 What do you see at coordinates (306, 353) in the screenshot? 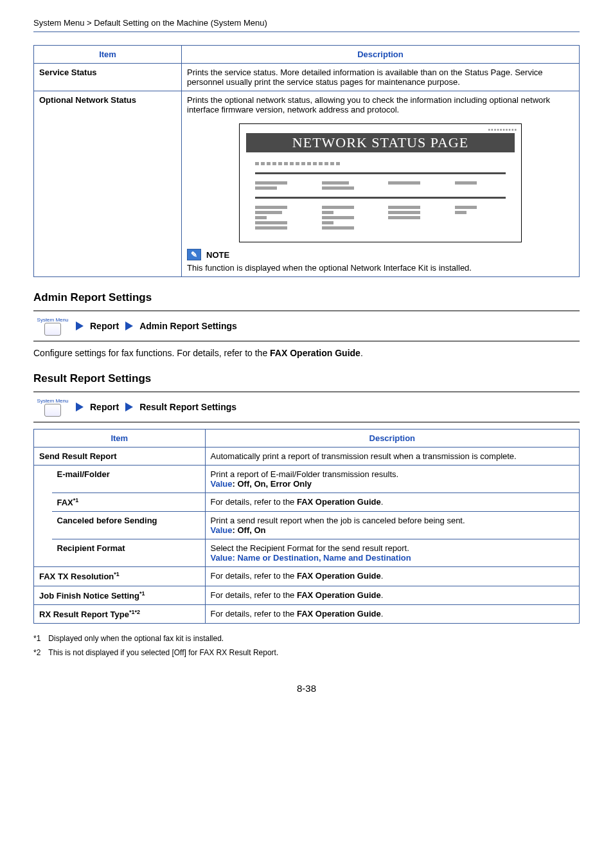
I see `admin-body: Configure settings for fax functions. Fo…` at bounding box center [306, 353].